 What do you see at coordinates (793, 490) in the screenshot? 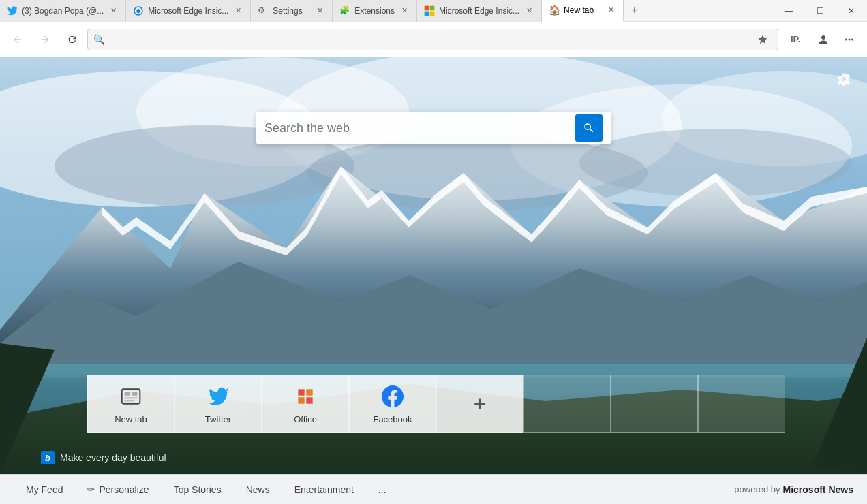
I see `powered-by: powered by Microsoft News` at bounding box center [793, 490].